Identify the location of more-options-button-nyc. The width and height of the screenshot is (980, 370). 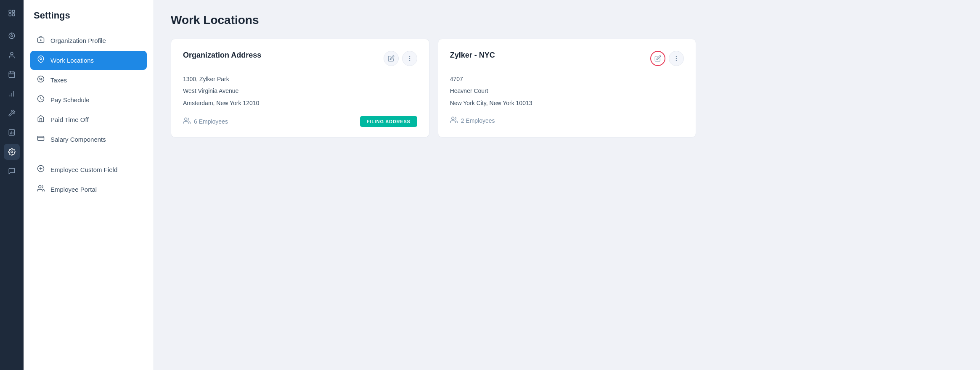
(676, 58).